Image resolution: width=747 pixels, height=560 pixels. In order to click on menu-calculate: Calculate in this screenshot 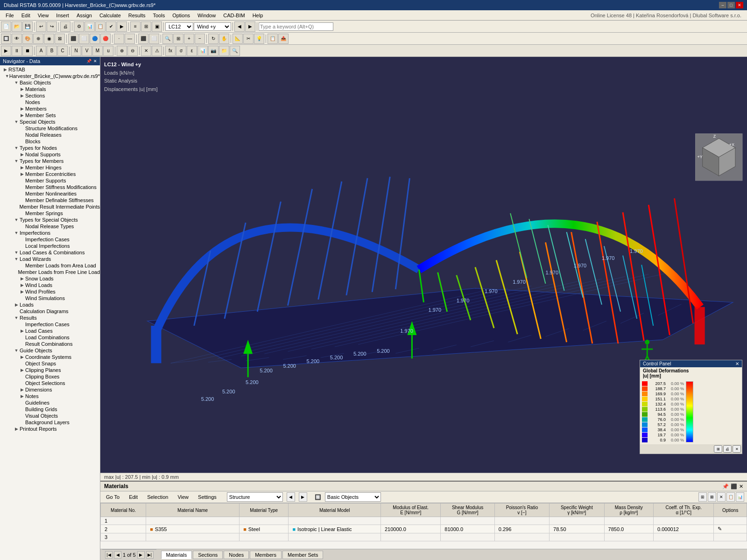, I will do `click(110, 15)`.